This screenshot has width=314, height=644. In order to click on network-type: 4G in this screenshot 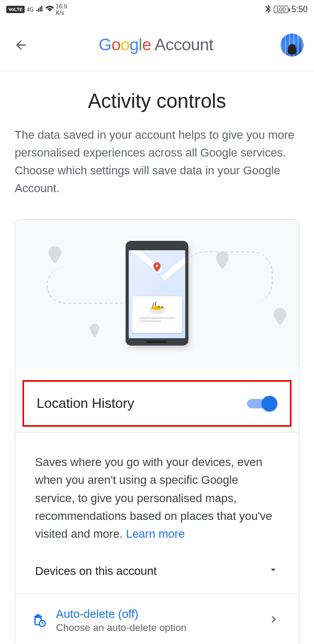, I will do `click(30, 9)`.